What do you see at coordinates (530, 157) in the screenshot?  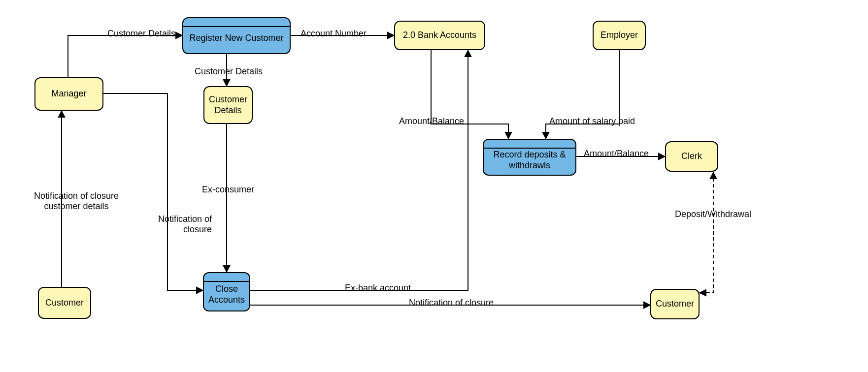 I see `process-record-deposits: Record deposits & withdrawls` at bounding box center [530, 157].